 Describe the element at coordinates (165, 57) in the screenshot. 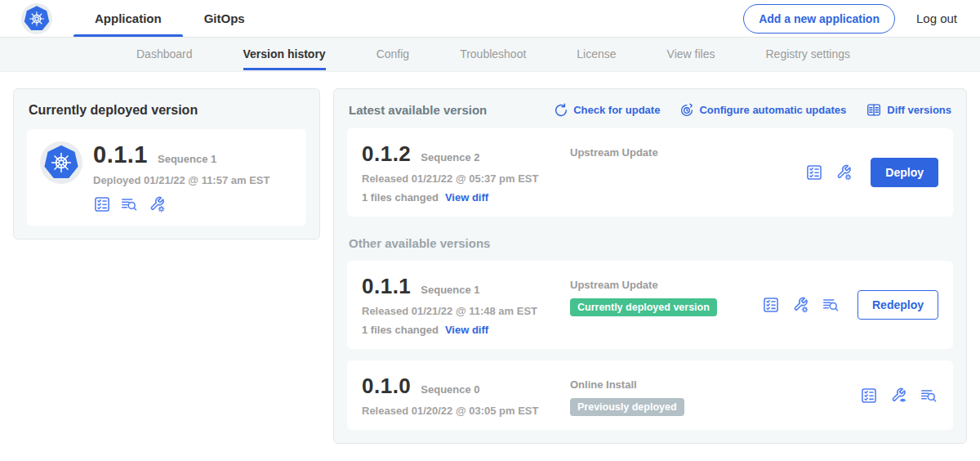

I see `subnav-dashboard-label: Dashboard` at that location.